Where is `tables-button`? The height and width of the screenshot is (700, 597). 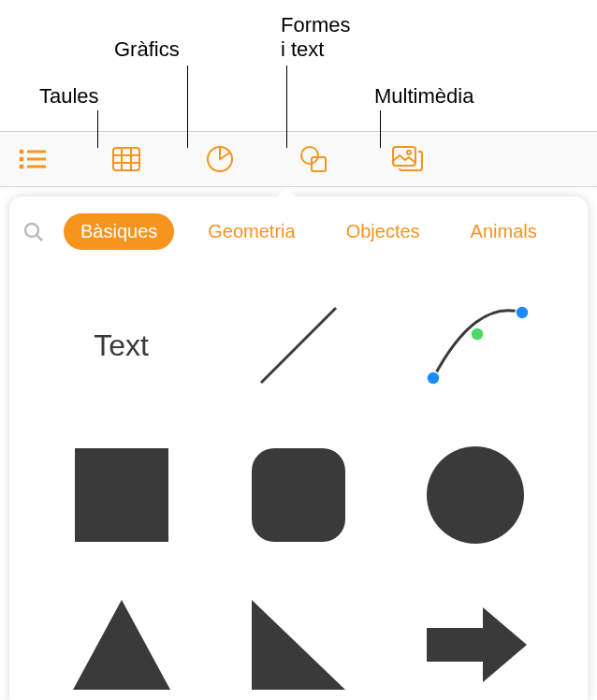
tables-button is located at coordinates (126, 159).